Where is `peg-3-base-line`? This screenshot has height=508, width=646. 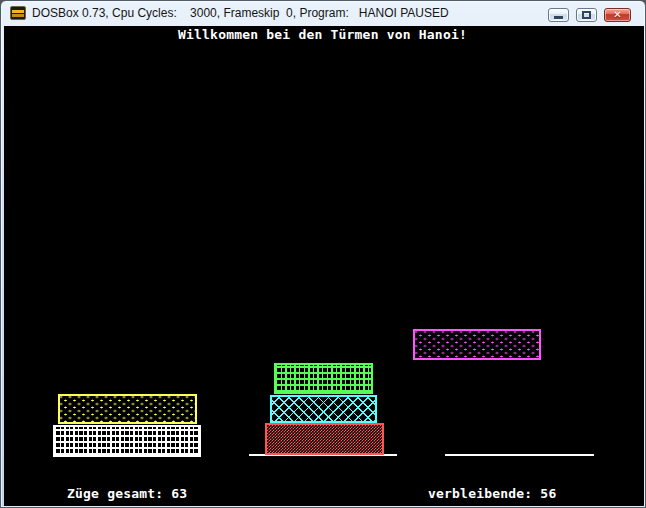
peg-3-base-line is located at coordinates (520, 455).